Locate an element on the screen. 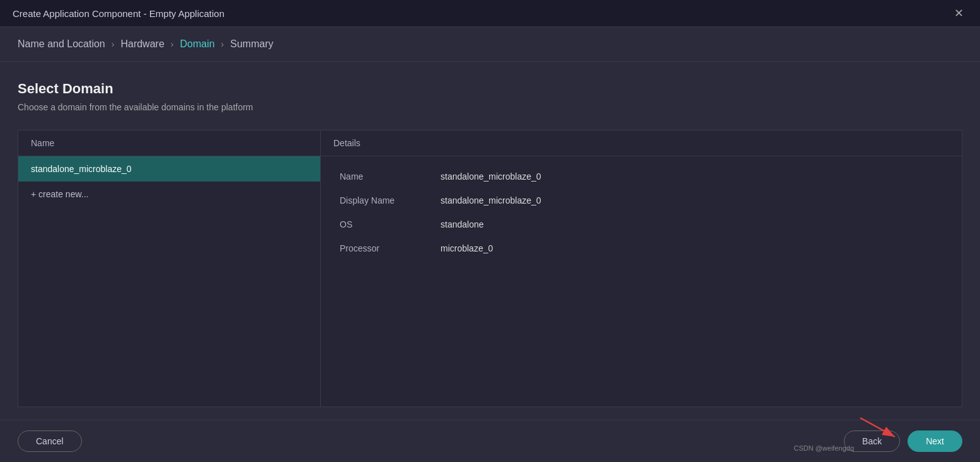 Image resolution: width=980 pixels, height=462 pixels. breadcrumb-sep-2: › is located at coordinates (173, 44).